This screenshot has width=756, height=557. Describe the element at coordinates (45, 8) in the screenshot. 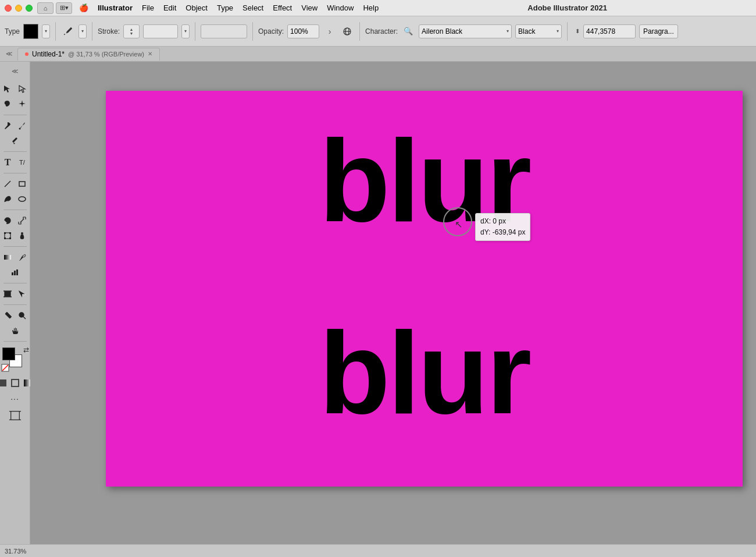

I see `home-button: ⌂` at that location.